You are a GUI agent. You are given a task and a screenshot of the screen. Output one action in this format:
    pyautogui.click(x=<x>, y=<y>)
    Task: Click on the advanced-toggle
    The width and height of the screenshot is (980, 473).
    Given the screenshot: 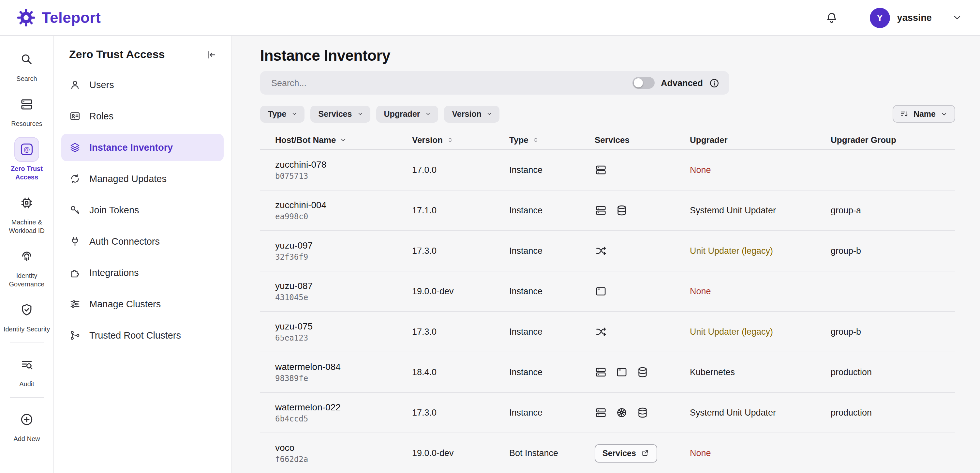 What is the action you would take?
    pyautogui.click(x=644, y=83)
    